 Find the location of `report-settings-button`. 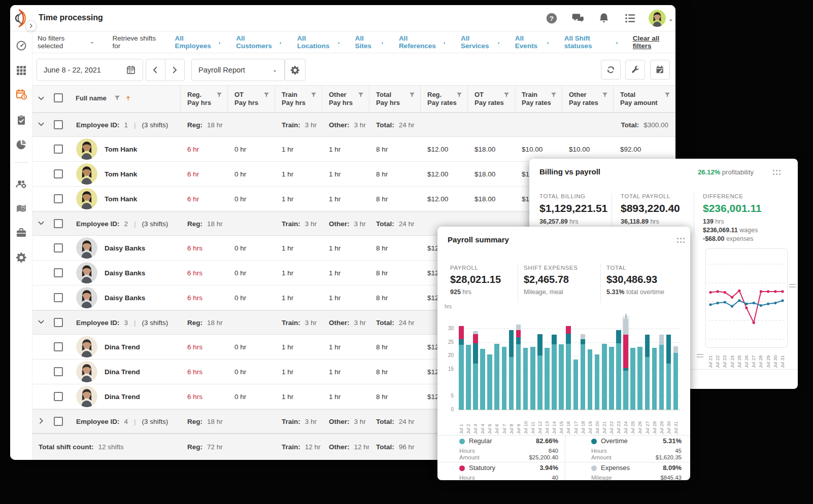

report-settings-button is located at coordinates (295, 70).